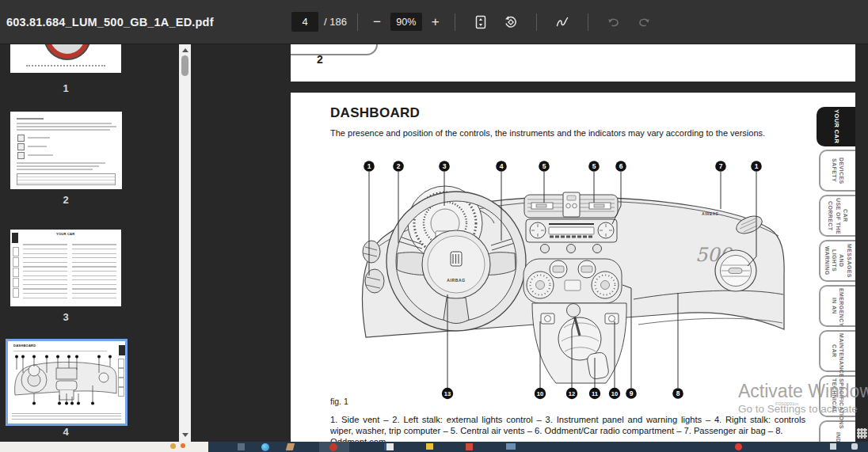 This screenshot has width=868, height=452. Describe the element at coordinates (621, 166) in the screenshot. I see `svg-text: 6` at that location.